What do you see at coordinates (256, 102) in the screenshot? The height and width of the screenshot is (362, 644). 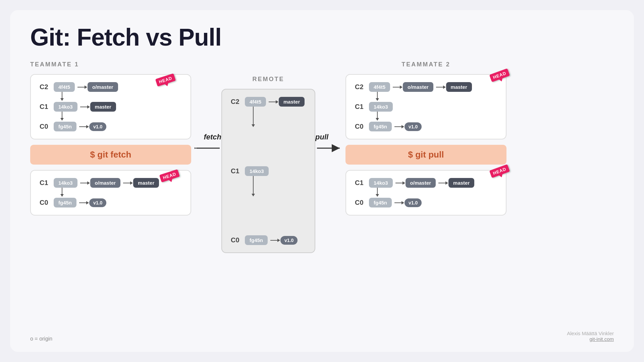 I see `remote-c2-hash: 4f4t5` at bounding box center [256, 102].